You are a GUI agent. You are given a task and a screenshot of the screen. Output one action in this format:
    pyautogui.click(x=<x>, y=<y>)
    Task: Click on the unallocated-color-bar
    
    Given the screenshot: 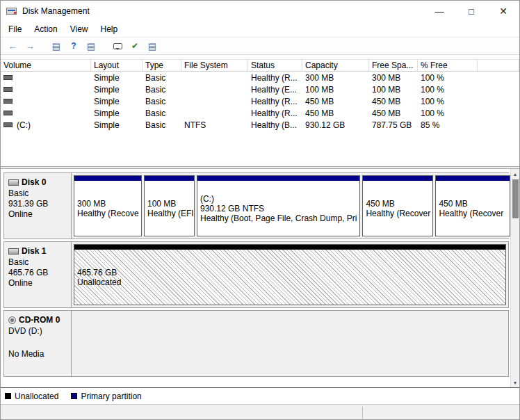 What is the action you would take?
    pyautogui.click(x=290, y=248)
    